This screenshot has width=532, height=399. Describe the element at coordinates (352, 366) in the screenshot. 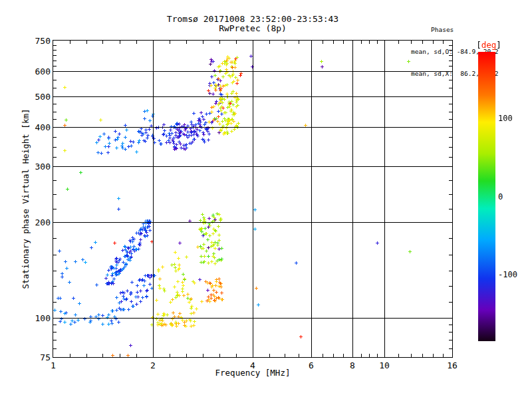

I see `x-tick-label: 8` at that location.